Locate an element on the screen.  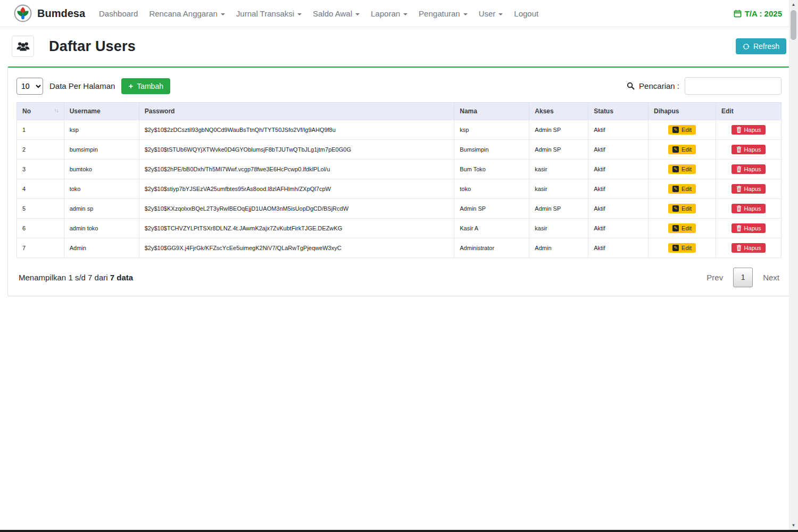
table-row: 2 bumsimpin $2y$10$tSTUb6WQYjXTWvke0D4GY… is located at coordinates (399, 150).